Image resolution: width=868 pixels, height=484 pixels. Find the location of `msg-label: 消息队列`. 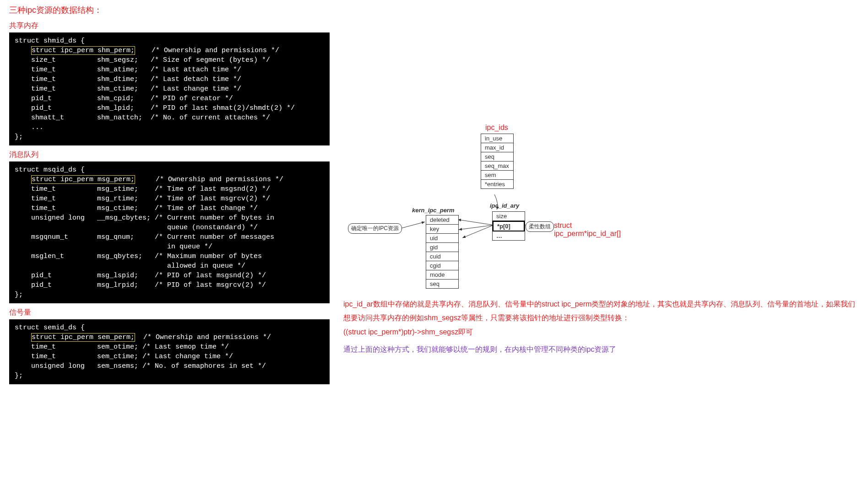

msg-label: 消息队列 is located at coordinates (169, 155).